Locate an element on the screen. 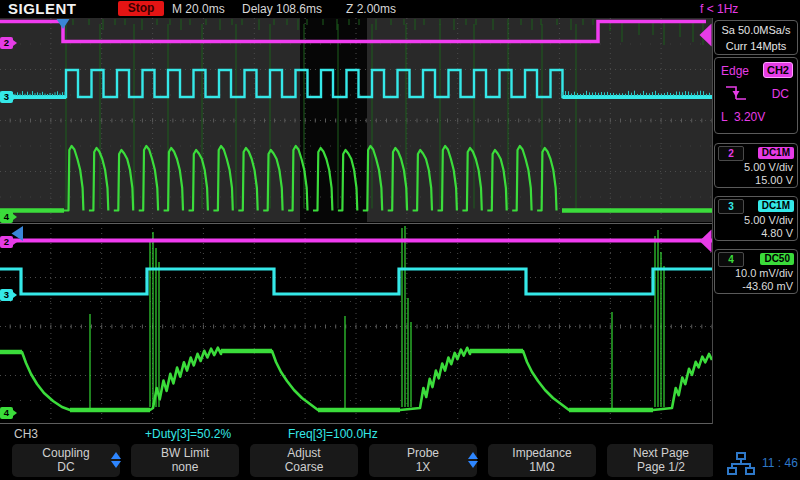  trigger-coupling: DC is located at coordinates (780, 94).